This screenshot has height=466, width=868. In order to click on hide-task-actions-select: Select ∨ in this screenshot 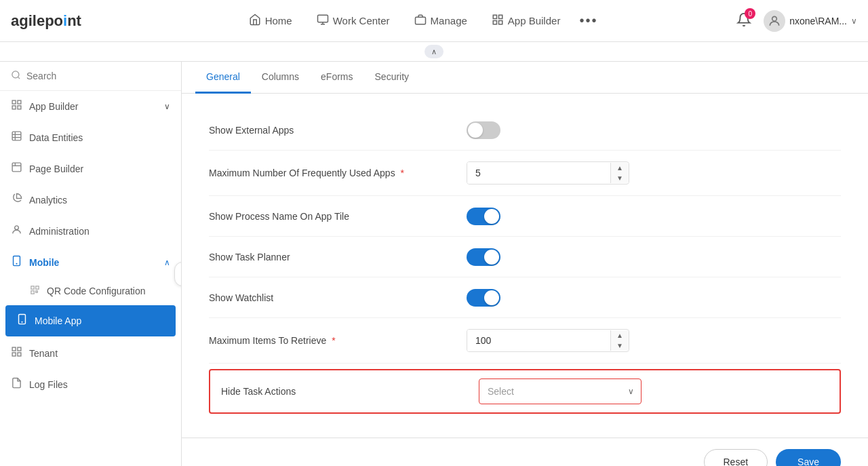, I will do `click(560, 391)`.